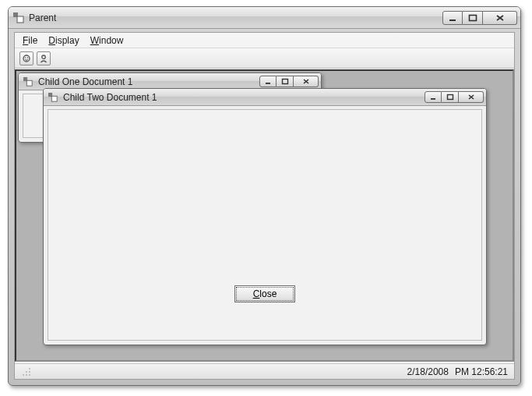 Image resolution: width=532 pixels, height=396 pixels. I want to click on child-two-minimize-button, so click(433, 97).